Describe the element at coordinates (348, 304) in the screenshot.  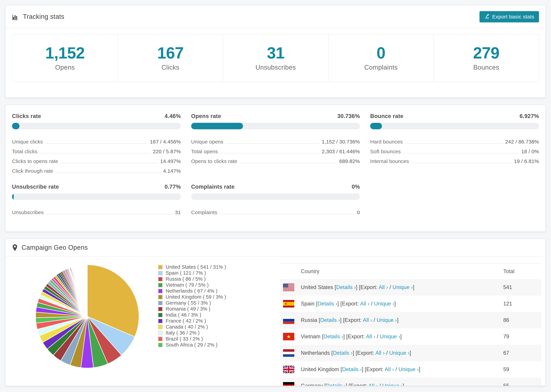
I see `country-cell: Spain [Details ›] [Export: All › / Uniqu…` at that location.